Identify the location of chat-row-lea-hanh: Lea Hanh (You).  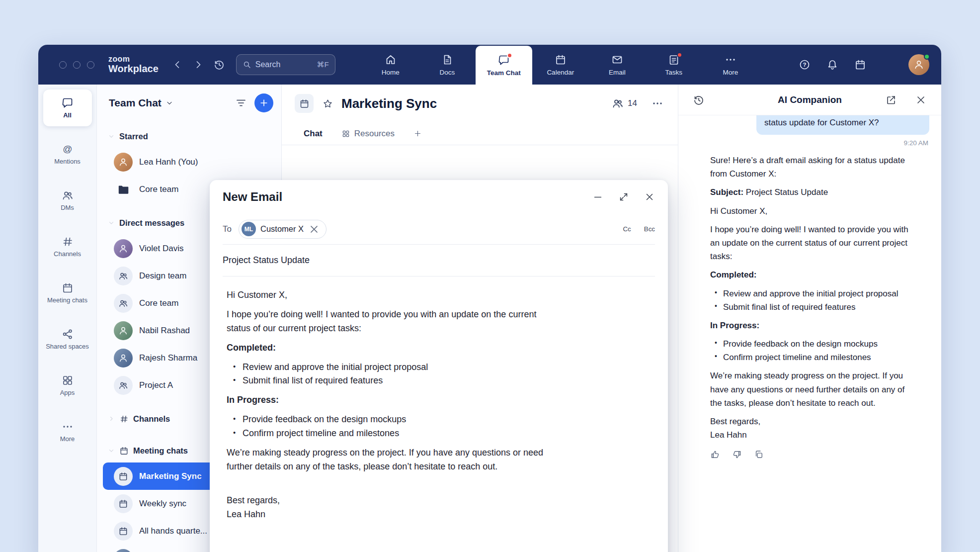
(189, 162).